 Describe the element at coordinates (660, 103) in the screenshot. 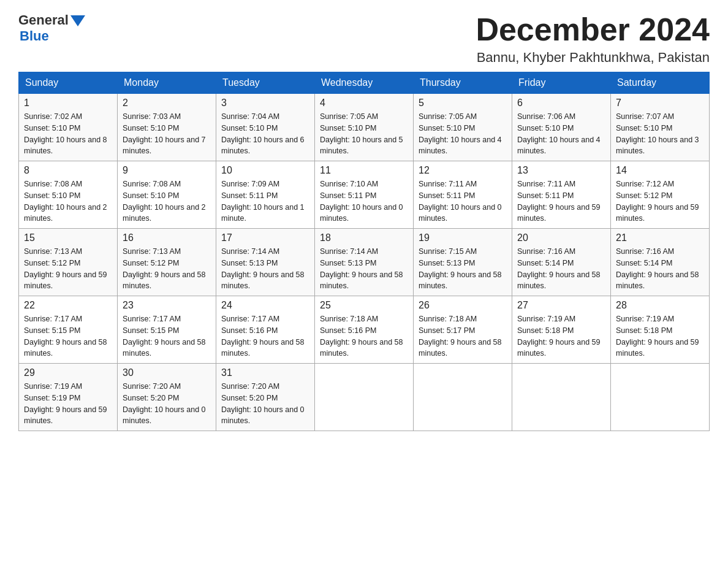

I see `day-number: 7` at that location.